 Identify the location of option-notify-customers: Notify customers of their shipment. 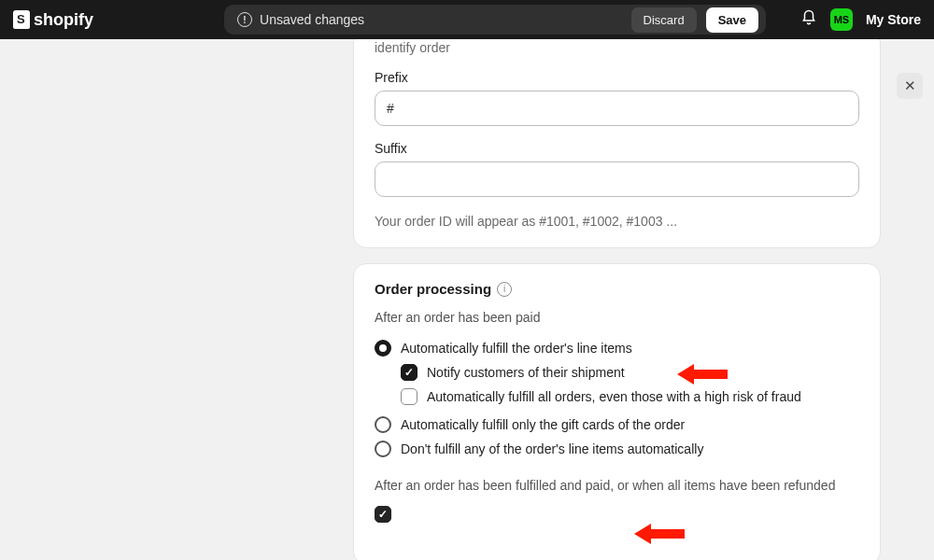
(630, 372).